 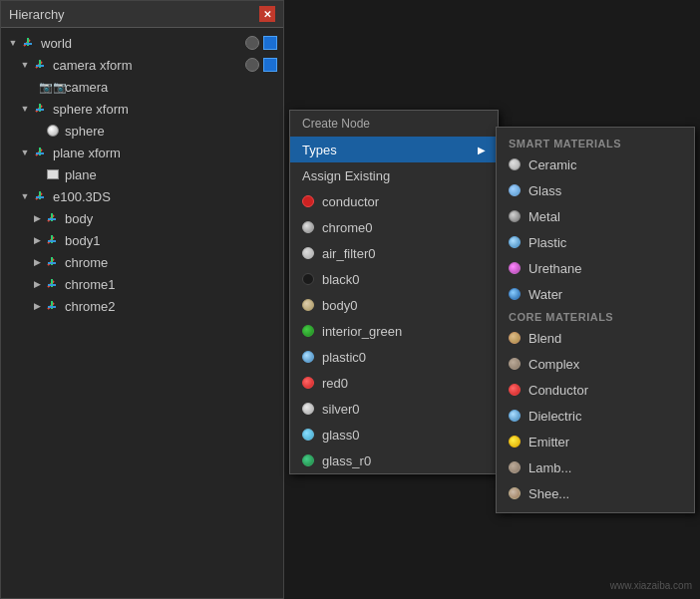 I want to click on tree-item-chrome: chrome, so click(x=142, y=262).